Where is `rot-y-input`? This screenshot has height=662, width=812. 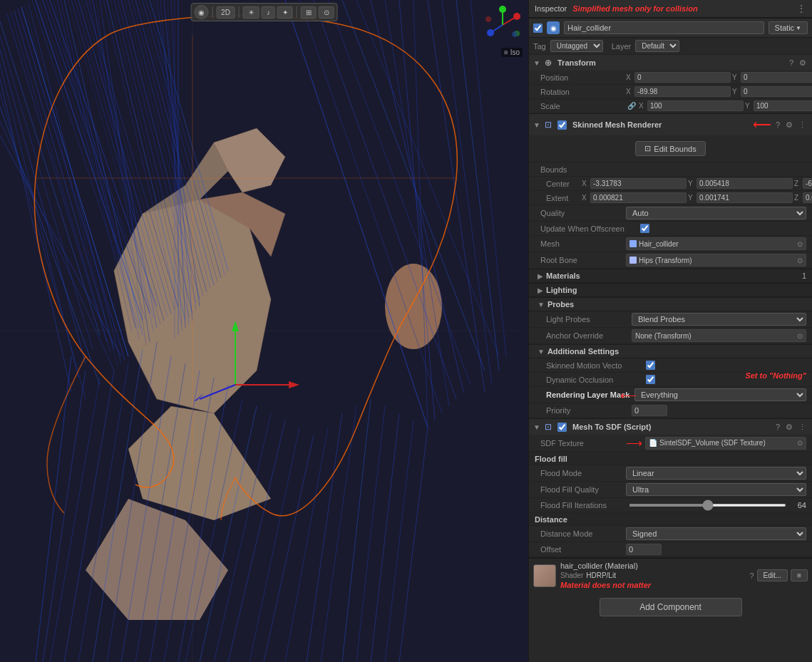
rot-y-input is located at coordinates (776, 91).